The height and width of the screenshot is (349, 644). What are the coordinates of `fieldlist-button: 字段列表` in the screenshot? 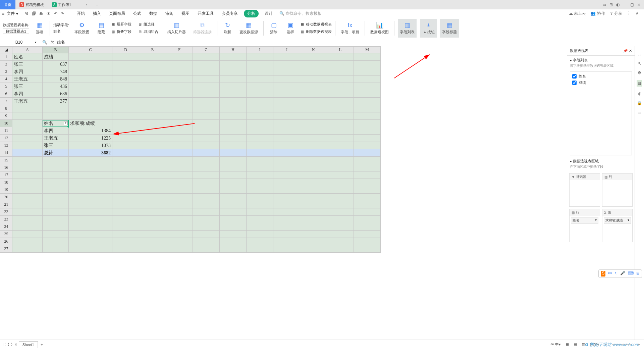 It's located at (407, 32).